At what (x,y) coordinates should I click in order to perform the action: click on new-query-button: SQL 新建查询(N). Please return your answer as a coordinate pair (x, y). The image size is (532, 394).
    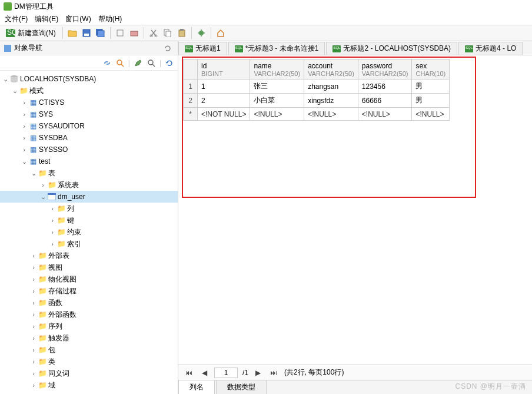
    Looking at the image, I should click on (31, 33).